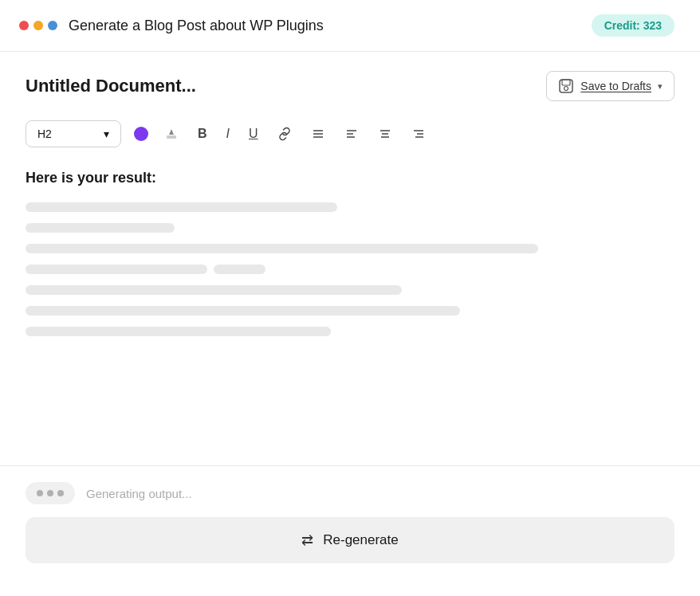 Image resolution: width=700 pixels, height=596 pixels. What do you see at coordinates (350, 269) in the screenshot?
I see `skeleton-row` at bounding box center [350, 269].